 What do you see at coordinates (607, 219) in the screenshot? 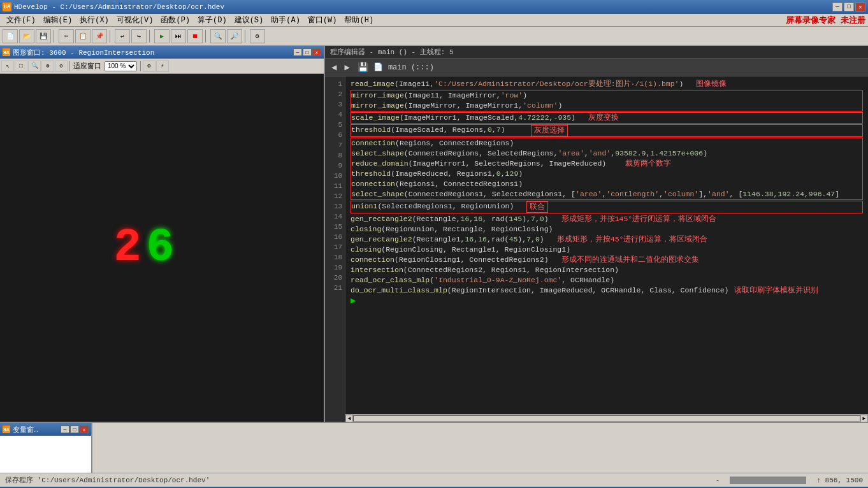
I see `code-line-13: gen_rectangle2 (Rectangle, 16, 16, rad(1…` at bounding box center [607, 219].